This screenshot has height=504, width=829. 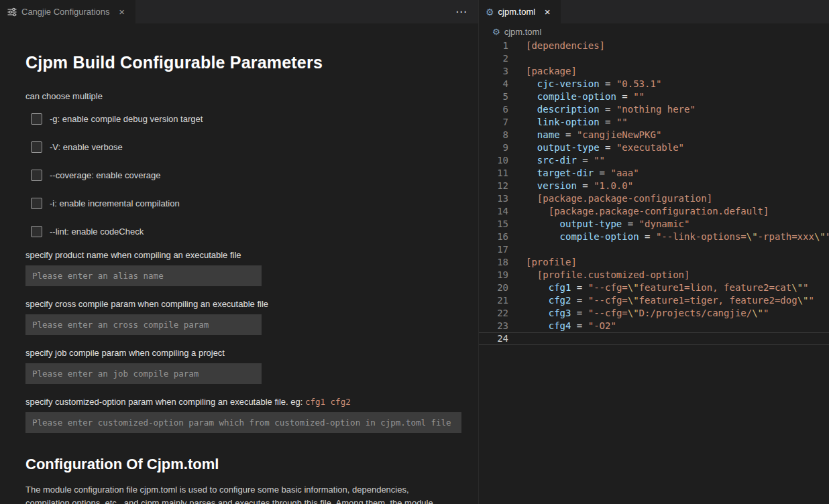 What do you see at coordinates (654, 198) in the screenshot?
I see `code-line: 13 [package.package-configuration]` at bounding box center [654, 198].